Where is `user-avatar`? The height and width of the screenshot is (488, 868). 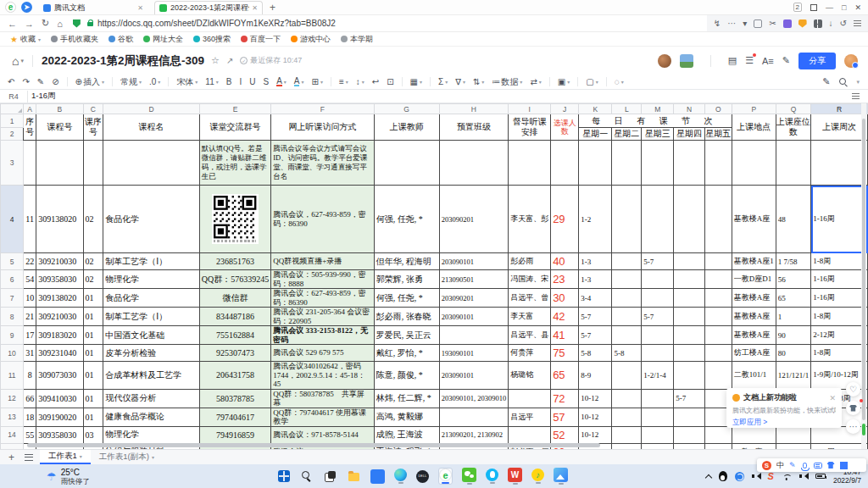
user-avatar is located at coordinates (851, 61).